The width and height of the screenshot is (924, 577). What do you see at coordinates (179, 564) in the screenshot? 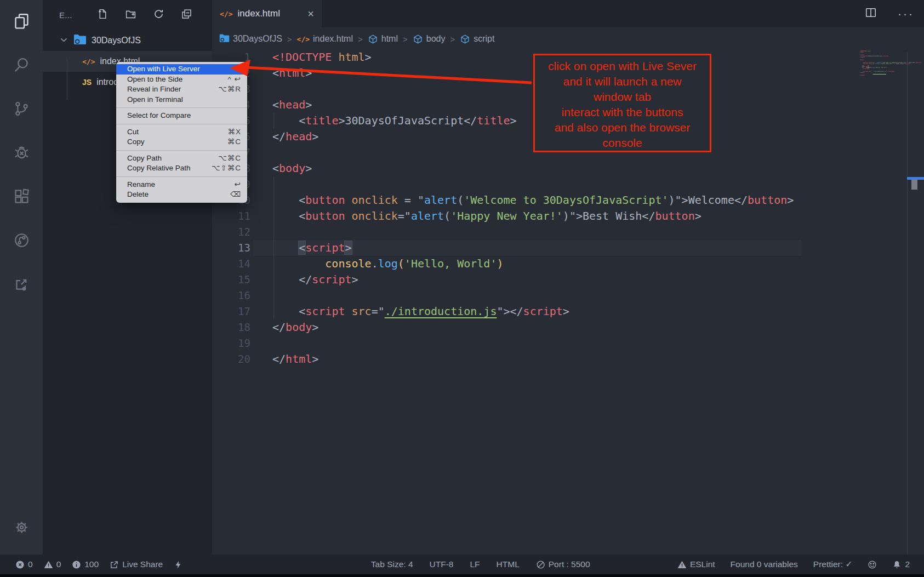
I see `status-lightning` at bounding box center [179, 564].